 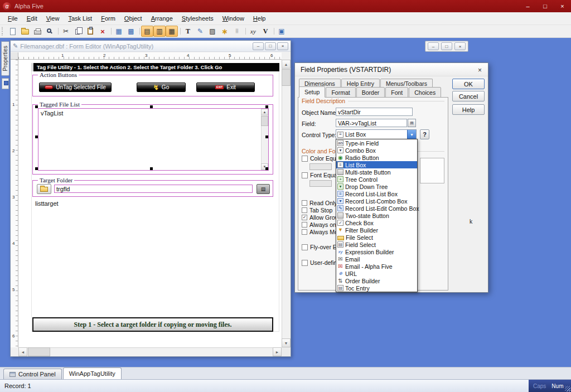 I want to click on designed-form-titlebar: Tag File Utility - 1. Select the Action …, so click(x=155, y=67).